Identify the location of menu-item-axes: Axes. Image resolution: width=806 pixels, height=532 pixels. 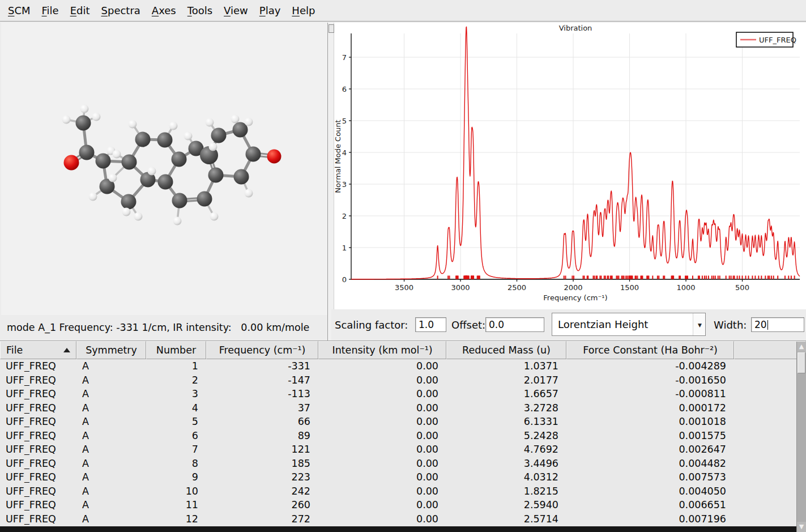
(164, 11).